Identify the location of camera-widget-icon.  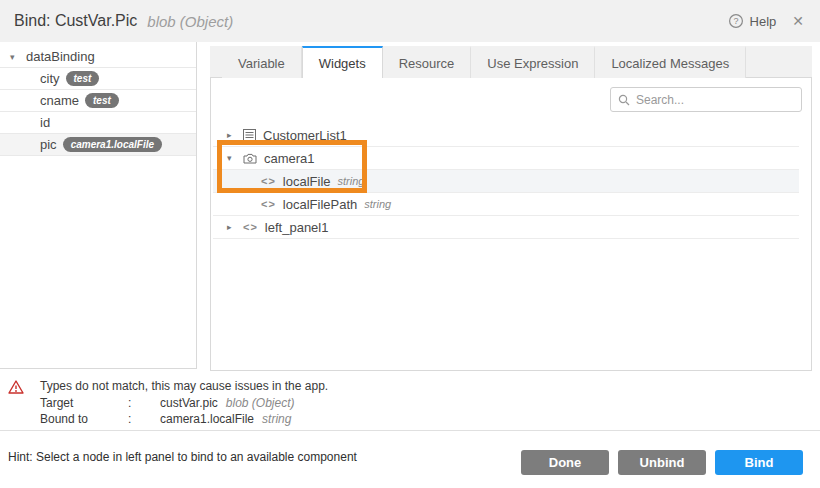
(250, 158).